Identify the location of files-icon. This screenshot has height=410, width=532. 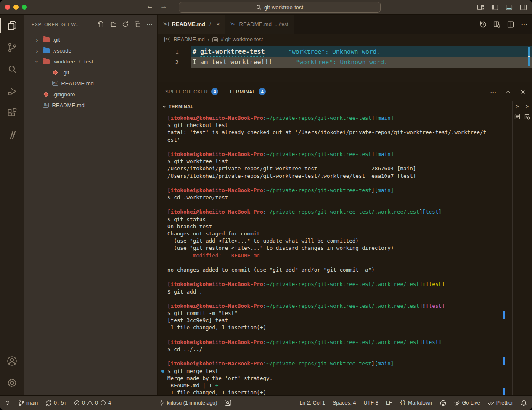
(12, 26).